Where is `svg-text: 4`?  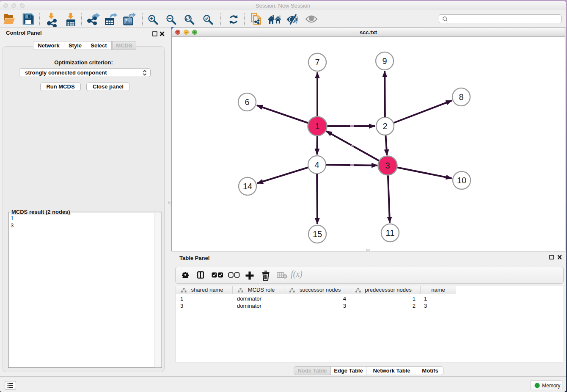
svg-text: 4 is located at coordinates (317, 165).